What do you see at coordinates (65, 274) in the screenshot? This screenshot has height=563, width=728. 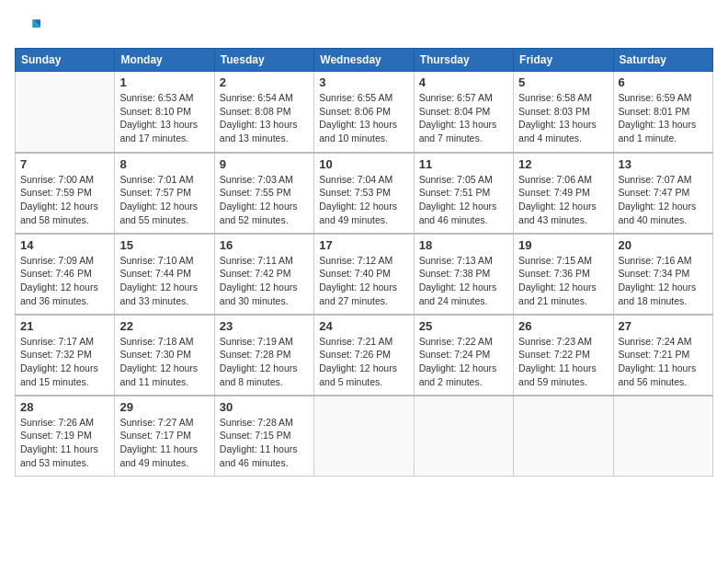 I see `day-cell: 14Sunrise: 7:09 AMSunset: 7:46 PMDayligh…` at bounding box center [65, 274].